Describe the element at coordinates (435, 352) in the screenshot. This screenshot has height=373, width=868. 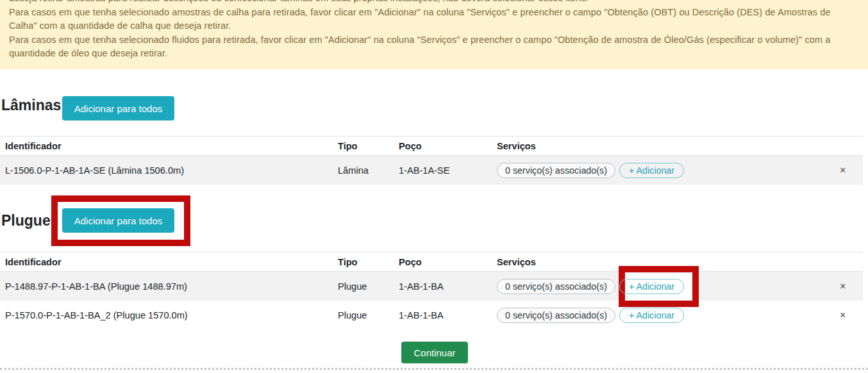
I see `continue-button: Continuar` at that location.